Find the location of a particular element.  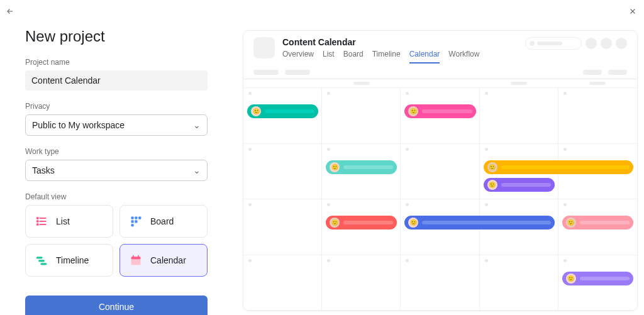

header-actions-skeleton is located at coordinates (576, 43).